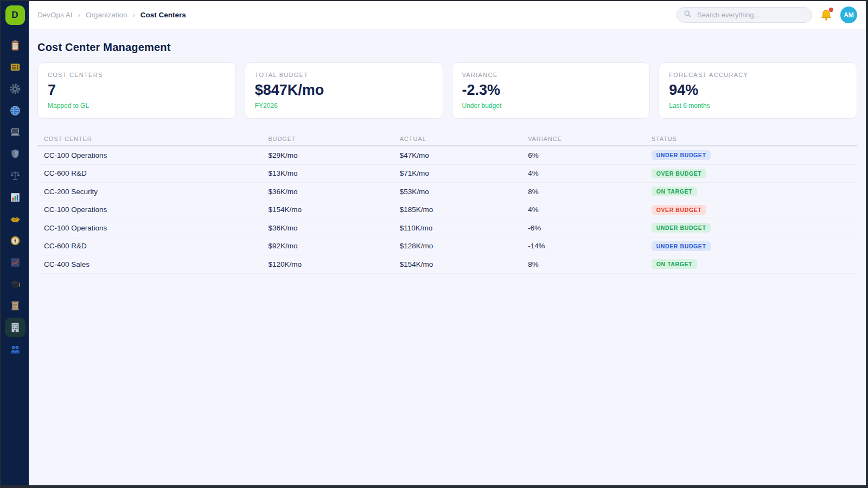 The height and width of the screenshot is (488, 868). I want to click on stat-sub: Last 6 months, so click(758, 106).